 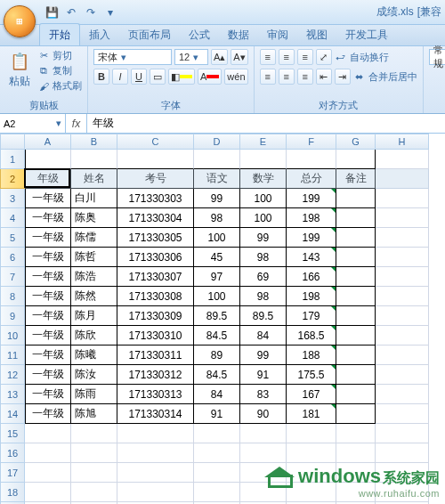 What do you see at coordinates (12, 257) in the screenshot?
I see `row-header-6: 6` at bounding box center [12, 257].